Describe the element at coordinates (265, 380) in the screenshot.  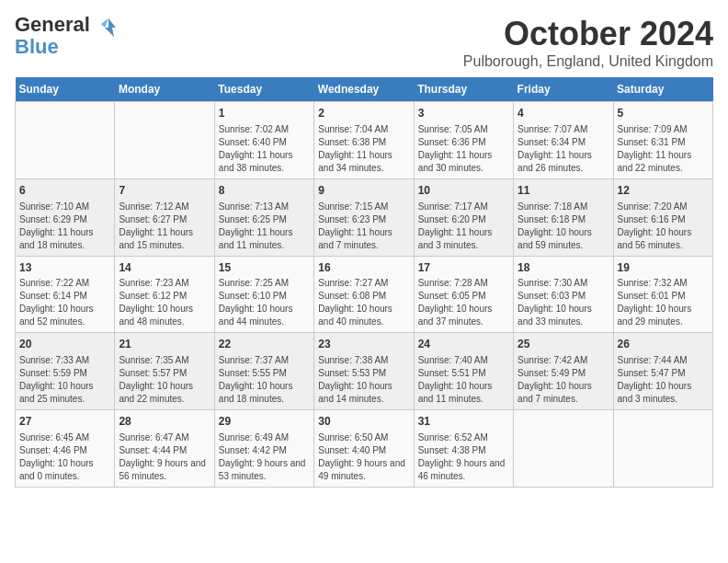
I see `cell-content: Sunrise: 7:37 AM Sunset: 5:55 PM Dayligh…` at that location.